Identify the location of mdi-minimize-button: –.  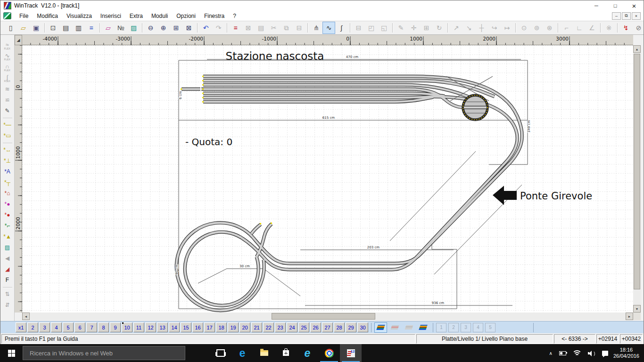
(617, 16).